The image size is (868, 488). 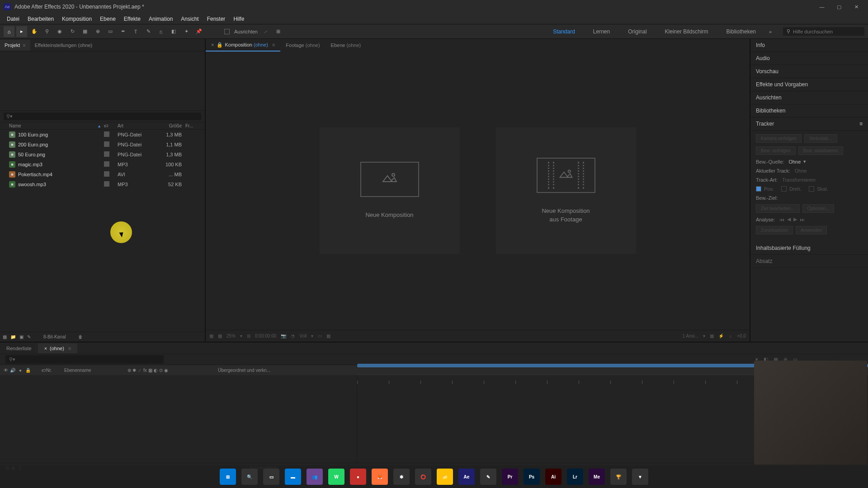 I want to click on timeline-tab: Renderliste, so click(x=19, y=348).